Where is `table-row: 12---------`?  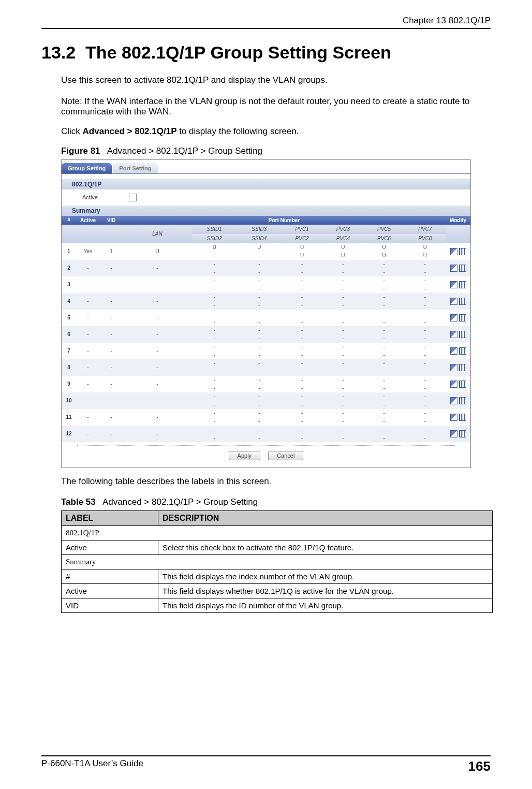
table-row: 12--------- is located at coordinates (266, 430).